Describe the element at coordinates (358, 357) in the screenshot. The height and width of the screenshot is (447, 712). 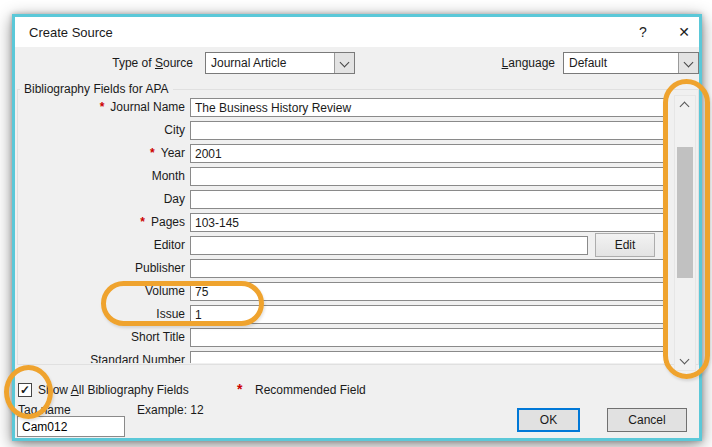
I see `field-row: Standard Number` at that location.